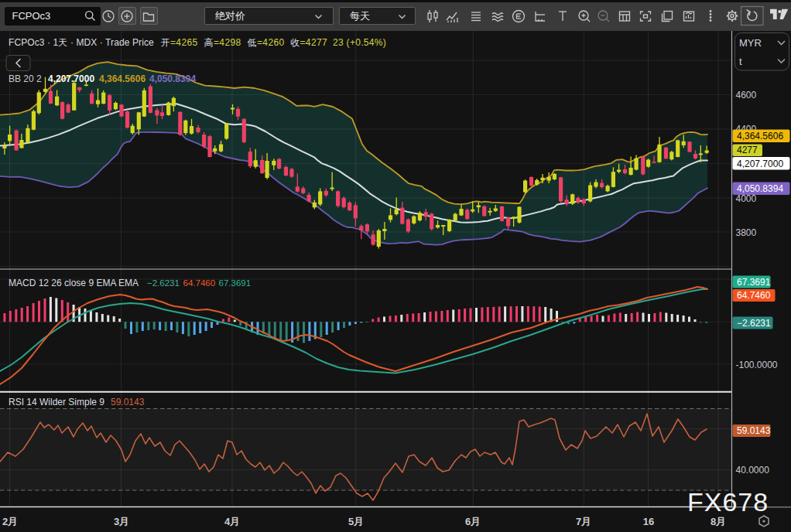 The width and height of the screenshot is (791, 532). I want to click on svg-text: -100.0000, so click(757, 365).